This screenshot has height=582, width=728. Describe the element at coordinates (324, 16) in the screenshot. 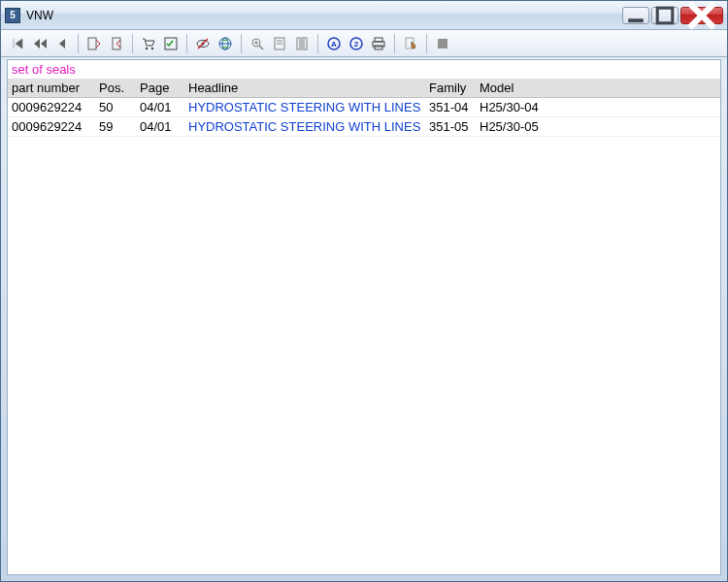

I see `window-title: VNW` at that location.